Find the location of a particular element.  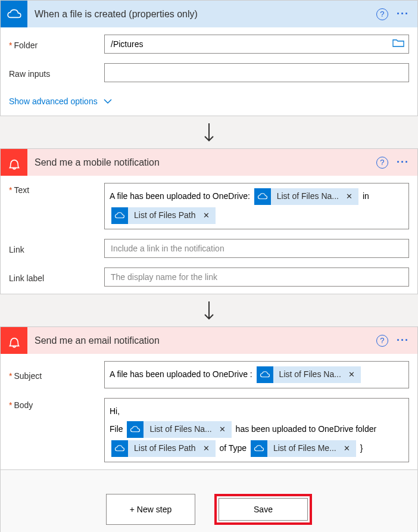

raw-inputs-input is located at coordinates (257, 73).